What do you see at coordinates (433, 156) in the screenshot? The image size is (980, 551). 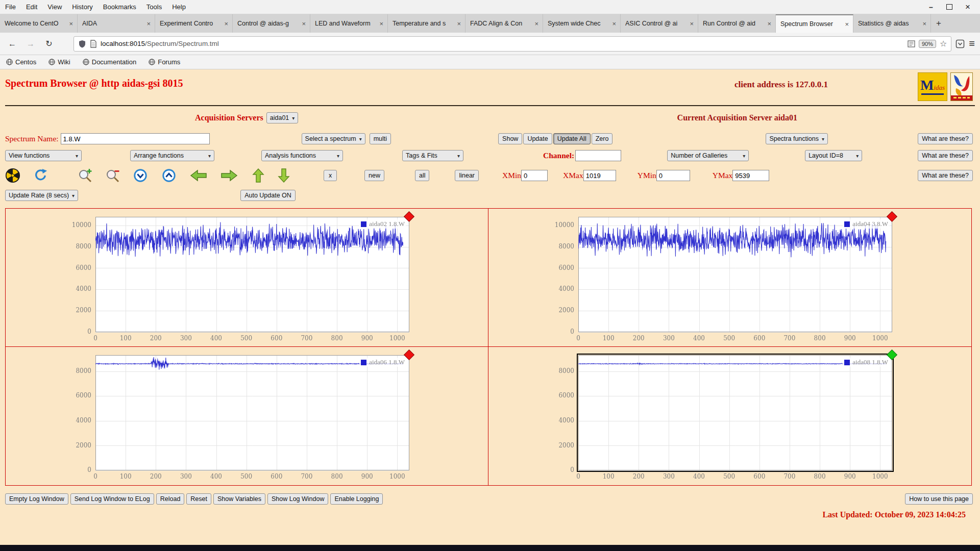 I see `tags-fits-dropdown: Tags & Fits` at bounding box center [433, 156].